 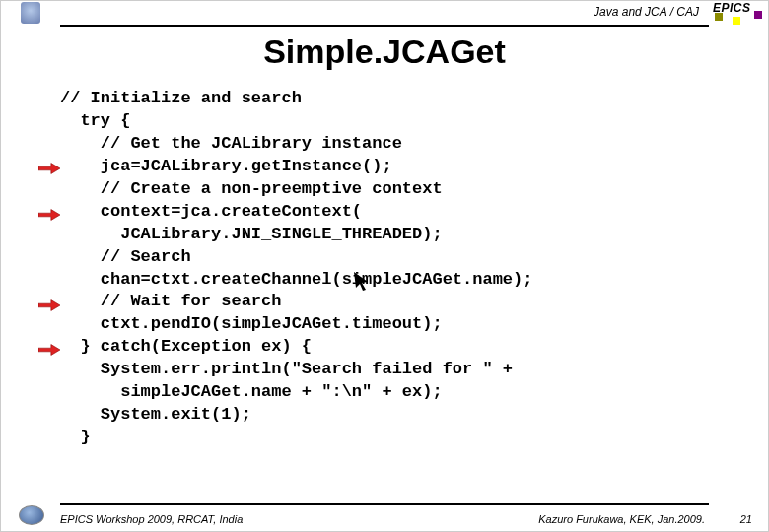 What do you see at coordinates (736, 13) in the screenshot?
I see `epics-logo: EPICS` at bounding box center [736, 13].